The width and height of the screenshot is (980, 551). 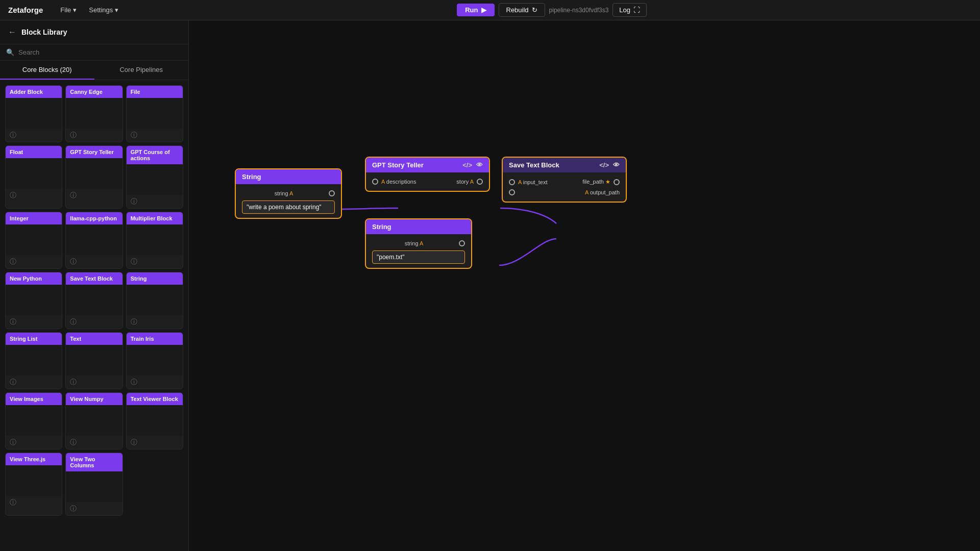 What do you see at coordinates (617, 182) in the screenshot?
I see `save-right-port` at bounding box center [617, 182].